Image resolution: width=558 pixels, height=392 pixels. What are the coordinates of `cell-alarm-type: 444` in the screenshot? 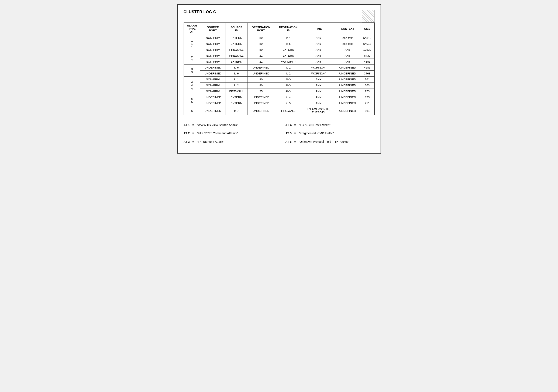 It's located at (192, 85).